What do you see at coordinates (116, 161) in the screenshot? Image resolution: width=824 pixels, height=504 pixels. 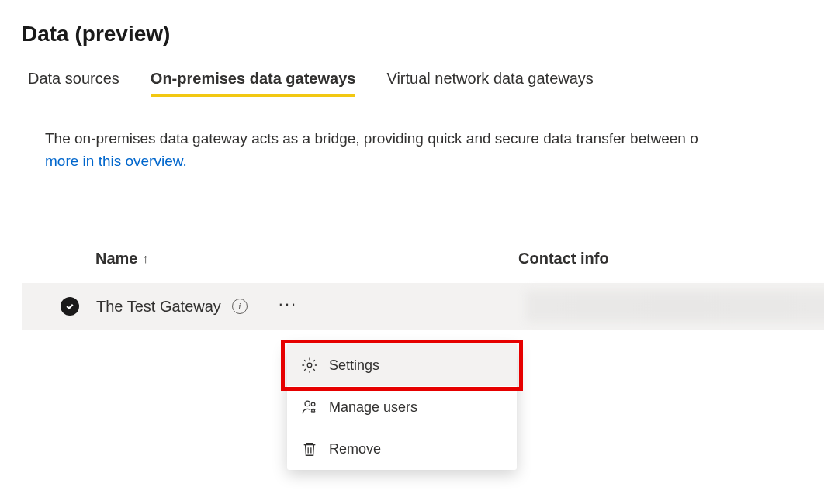 I see `description-link: more in this overview.` at bounding box center [116, 161].